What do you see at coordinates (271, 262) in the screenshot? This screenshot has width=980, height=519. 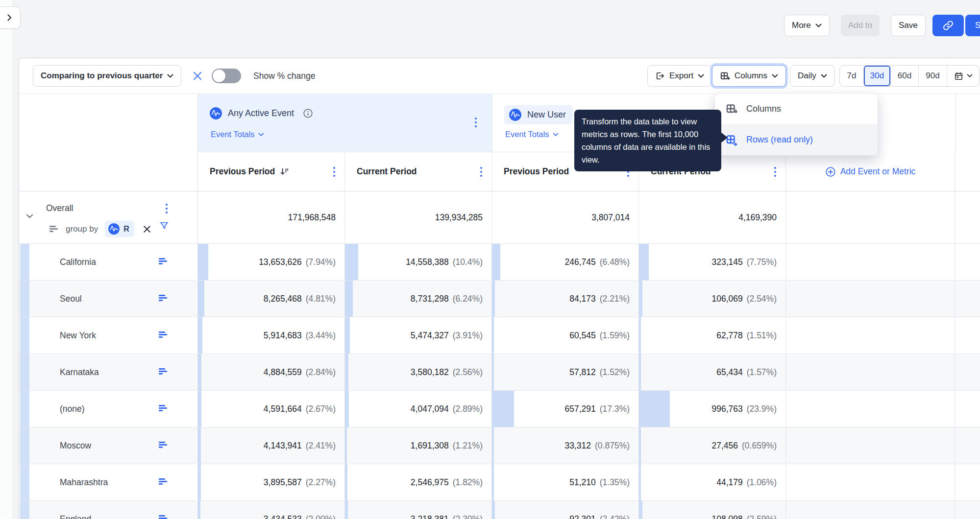 I see `value-cell: 13,653,626(7.94%)` at bounding box center [271, 262].